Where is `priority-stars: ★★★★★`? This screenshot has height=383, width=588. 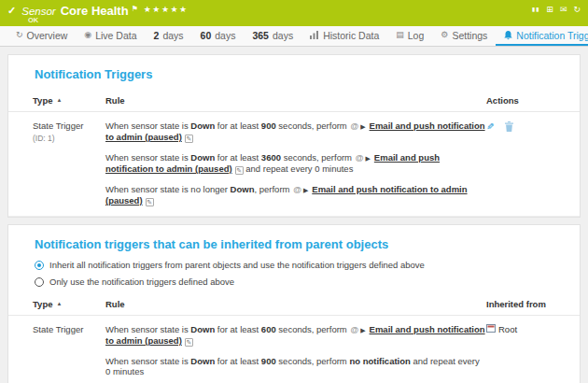 priority-stars: ★★★★★ is located at coordinates (166, 9).